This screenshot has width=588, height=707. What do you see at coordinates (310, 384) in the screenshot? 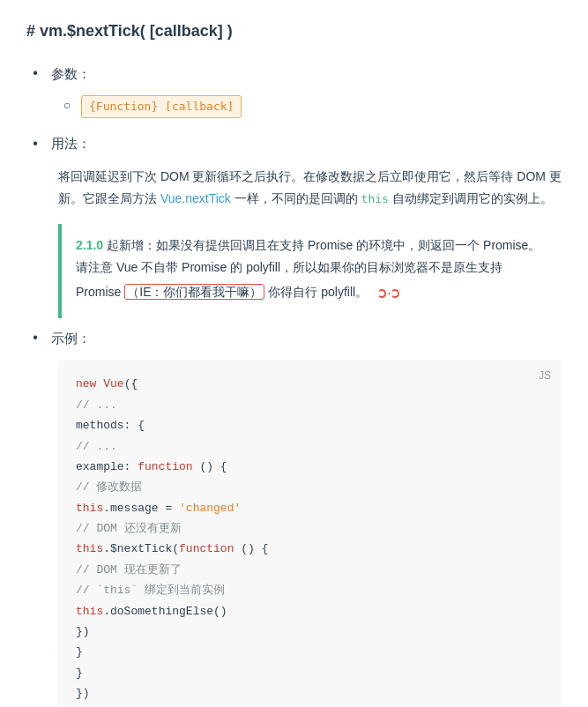
I see `code-line-1: new Vue({` at bounding box center [310, 384].